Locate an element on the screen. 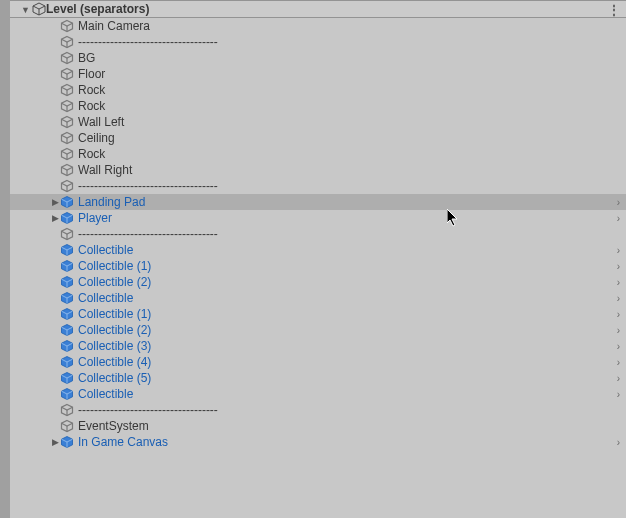  row-label: Wall Left is located at coordinates (101, 122).